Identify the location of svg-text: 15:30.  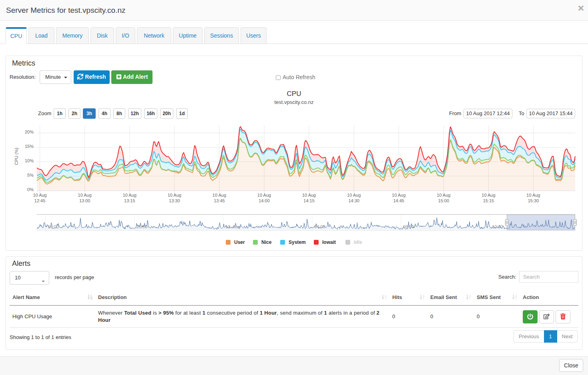
(534, 201).